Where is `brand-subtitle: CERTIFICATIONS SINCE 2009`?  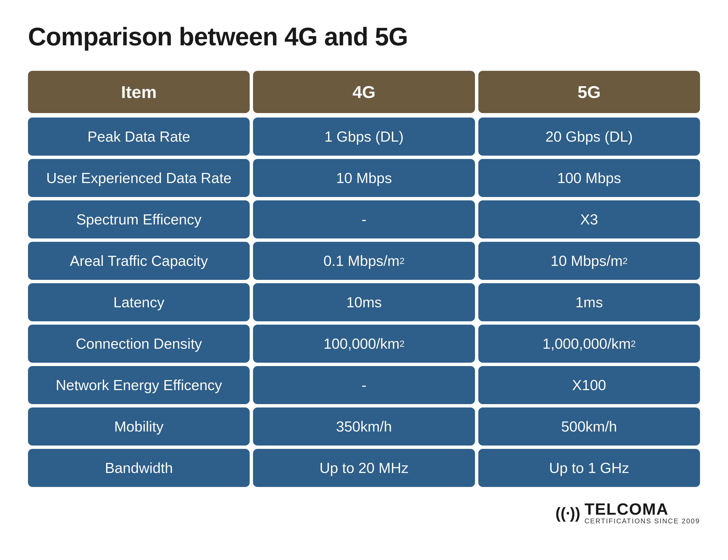 brand-subtitle: CERTIFICATIONS SINCE 2009 is located at coordinates (642, 521).